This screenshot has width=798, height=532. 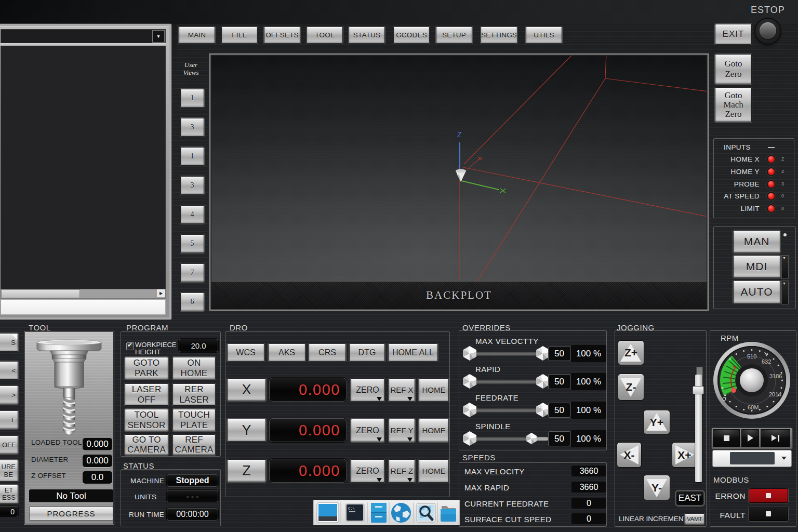 What do you see at coordinates (459, 135) in the screenshot?
I see `svg-text: Z` at bounding box center [459, 135].